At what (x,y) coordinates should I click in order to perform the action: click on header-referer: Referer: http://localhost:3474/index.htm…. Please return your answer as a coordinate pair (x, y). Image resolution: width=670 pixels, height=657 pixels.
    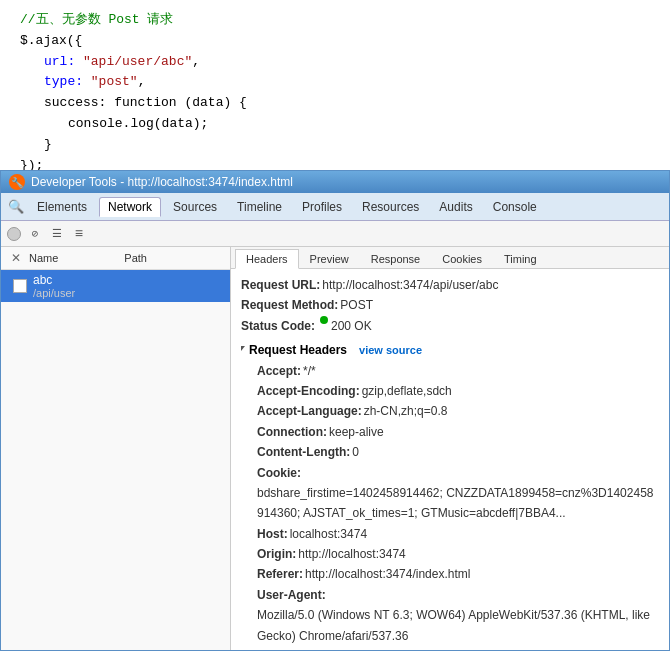
    Looking at the image, I should click on (458, 574).